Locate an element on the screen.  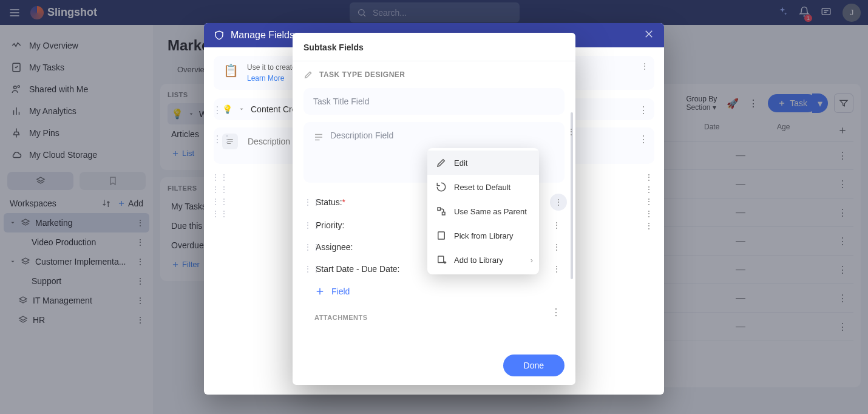
clipboard-icon: 📋 is located at coordinates (231, 73).